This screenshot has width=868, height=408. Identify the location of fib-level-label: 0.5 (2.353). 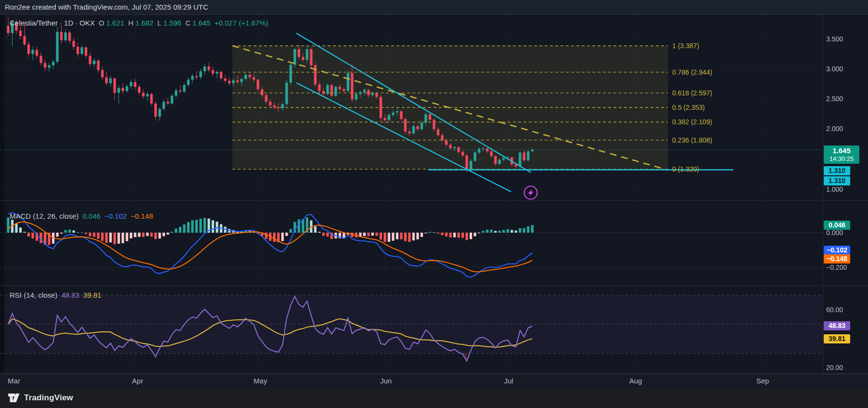
(689, 107).